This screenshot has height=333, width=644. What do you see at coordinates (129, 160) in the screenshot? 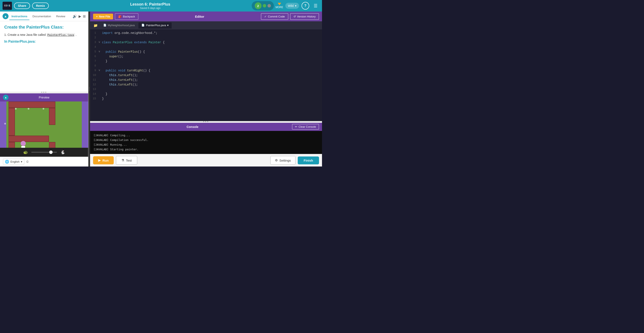
I see `test-label: Test` at bounding box center [129, 160].